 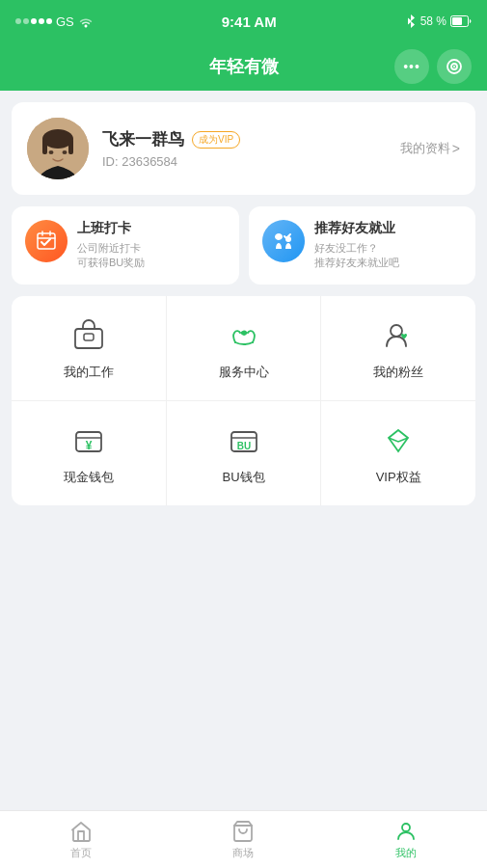 What do you see at coordinates (111, 229) in the screenshot?
I see `checkin-title: 上班打卡` at bounding box center [111, 229].